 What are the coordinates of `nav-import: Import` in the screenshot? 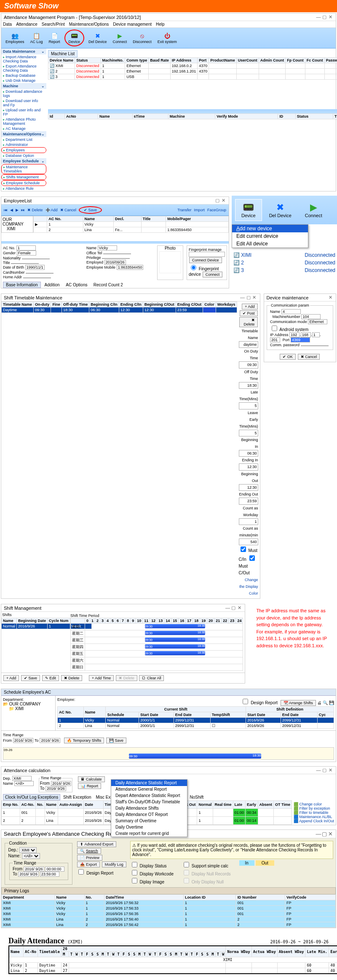 It's located at (199, 210).